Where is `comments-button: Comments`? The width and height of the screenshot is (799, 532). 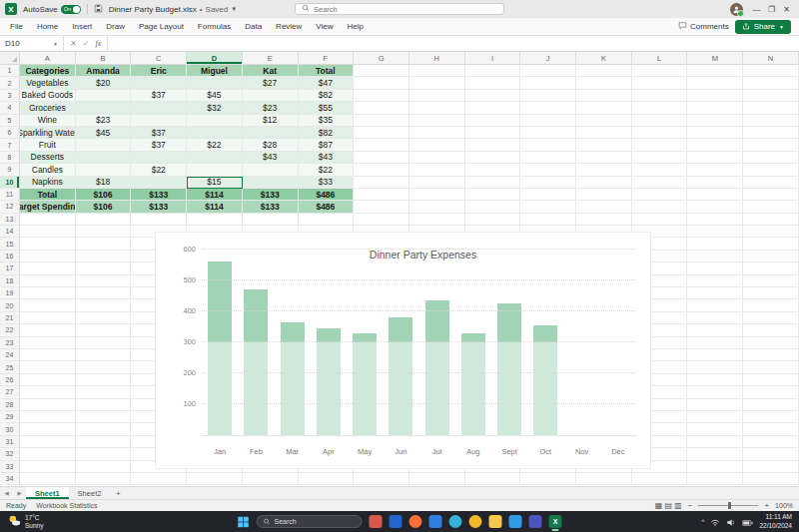
comments-button: Comments is located at coordinates (703, 26).